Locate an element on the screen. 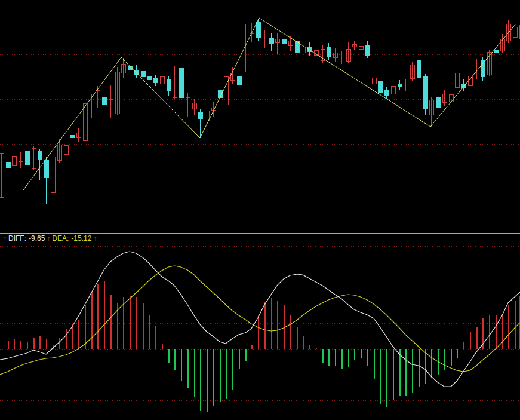  dea-value: -15.12 is located at coordinates (81, 239).